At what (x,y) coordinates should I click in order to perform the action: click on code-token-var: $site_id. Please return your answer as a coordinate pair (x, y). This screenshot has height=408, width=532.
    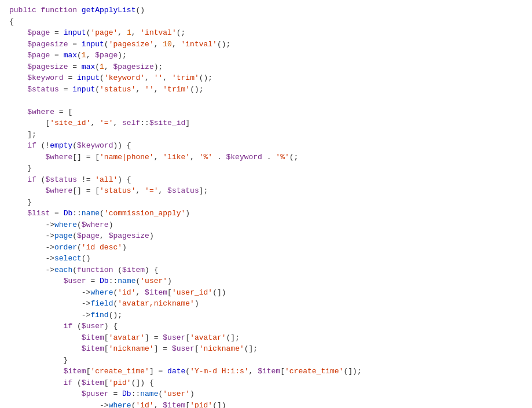
    Looking at the image, I should click on (167, 123).